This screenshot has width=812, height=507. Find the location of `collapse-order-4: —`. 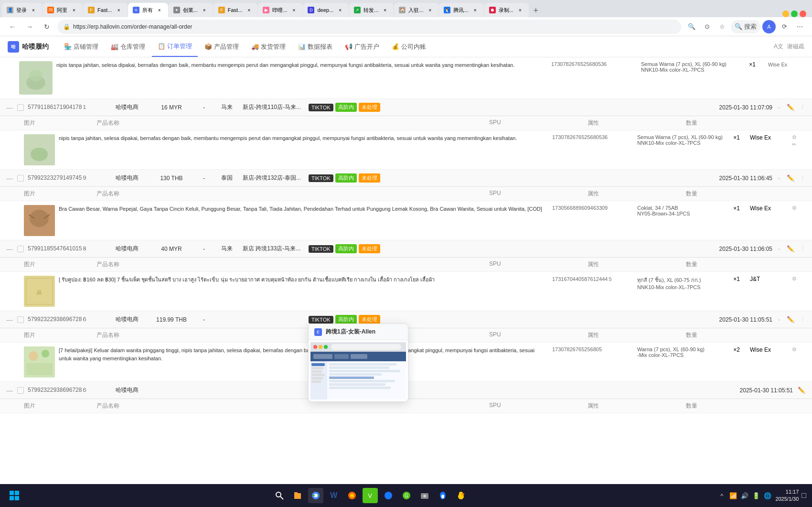

collapse-order-4: — is located at coordinates (10, 320).